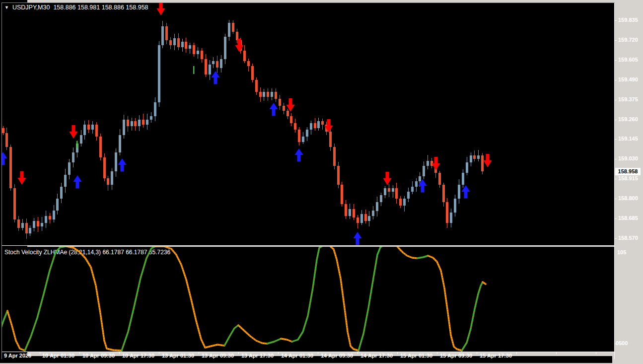 This screenshot has width=643, height=364. What do you see at coordinates (628, 79) in the screenshot?
I see `price-axis-label: 159.490` at bounding box center [628, 79].